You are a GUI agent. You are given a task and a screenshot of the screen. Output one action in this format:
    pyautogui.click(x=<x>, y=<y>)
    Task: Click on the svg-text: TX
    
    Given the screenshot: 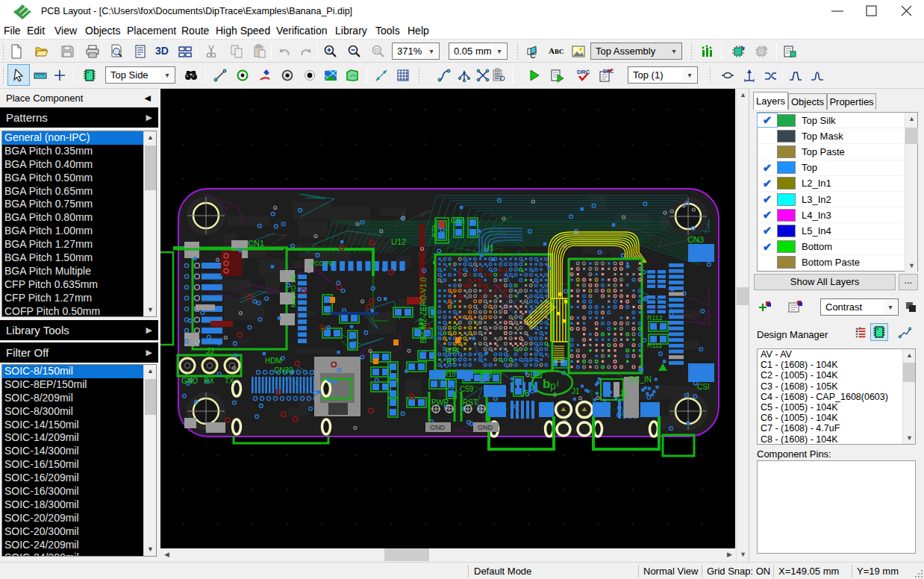 What is the action you would take?
    pyautogui.click(x=230, y=381)
    